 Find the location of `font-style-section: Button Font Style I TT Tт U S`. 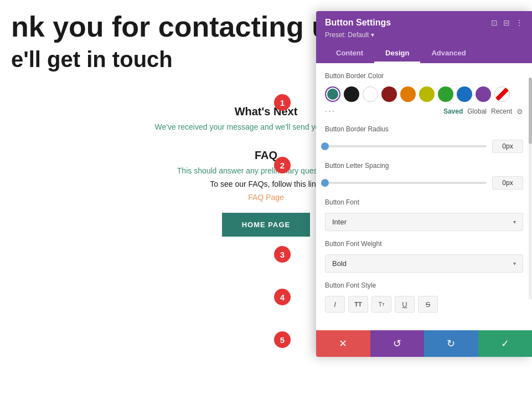

font-style-section: Button Font Style I TT Tт U S is located at coordinates (424, 297).